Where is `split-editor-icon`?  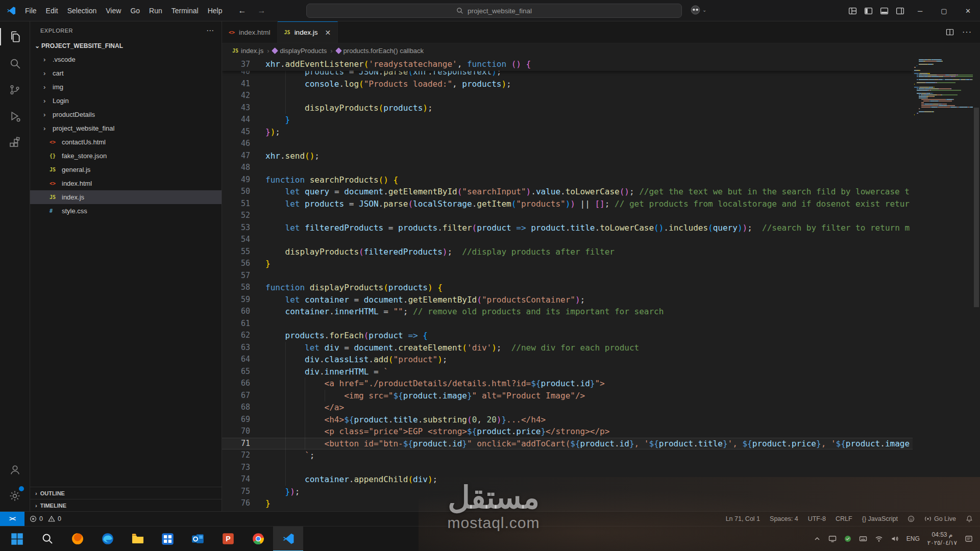
split-editor-icon is located at coordinates (950, 32).